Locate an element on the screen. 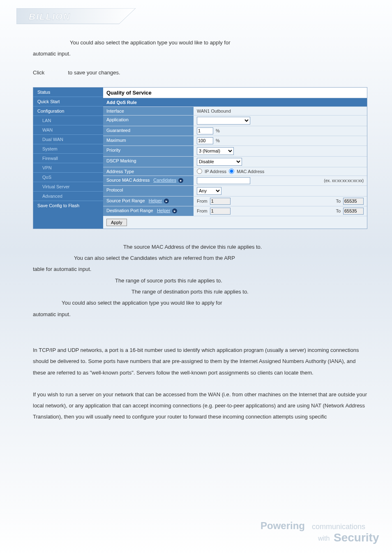 This screenshot has height=555, width=392. text: The range of source ports this rule appl… is located at coordinates (168, 280).